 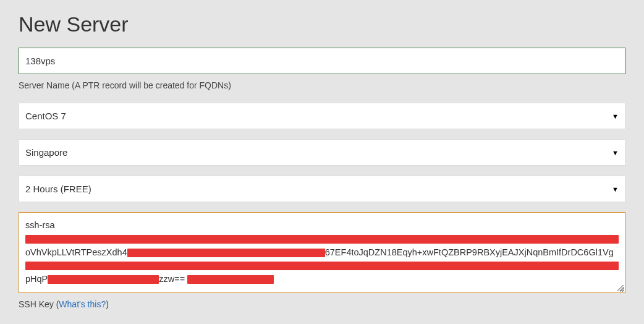 What do you see at coordinates (40, 225) in the screenshot?
I see `ssh-text: ssh-rsa` at bounding box center [40, 225].